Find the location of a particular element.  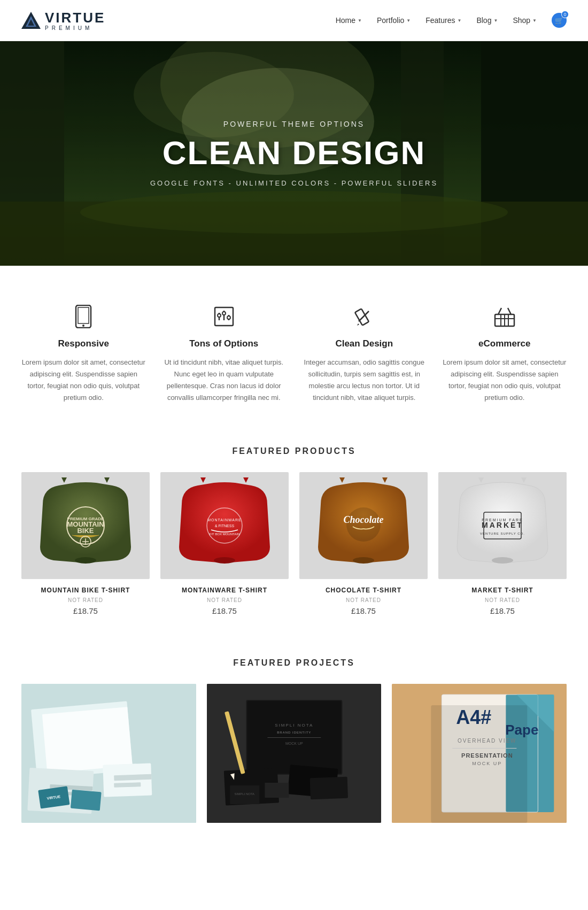

site-header: VIRTUE PREMIUM Home ▼ Portfolio ▼ Featur… is located at coordinates (294, 20).